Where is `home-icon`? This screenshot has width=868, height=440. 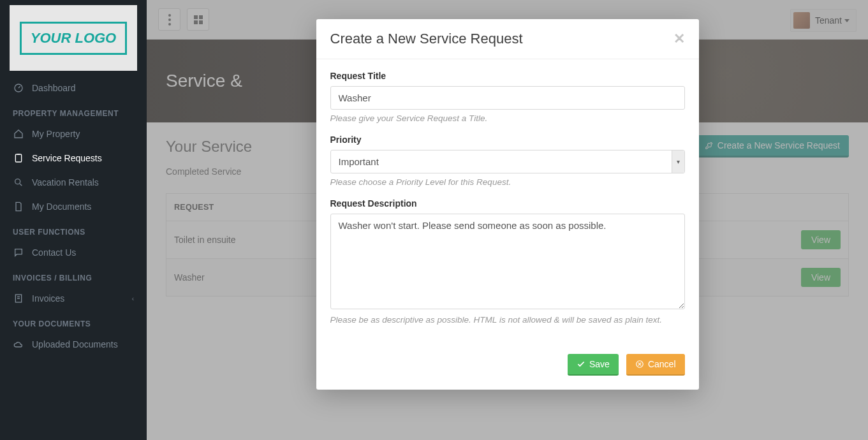
home-icon is located at coordinates (18, 134).